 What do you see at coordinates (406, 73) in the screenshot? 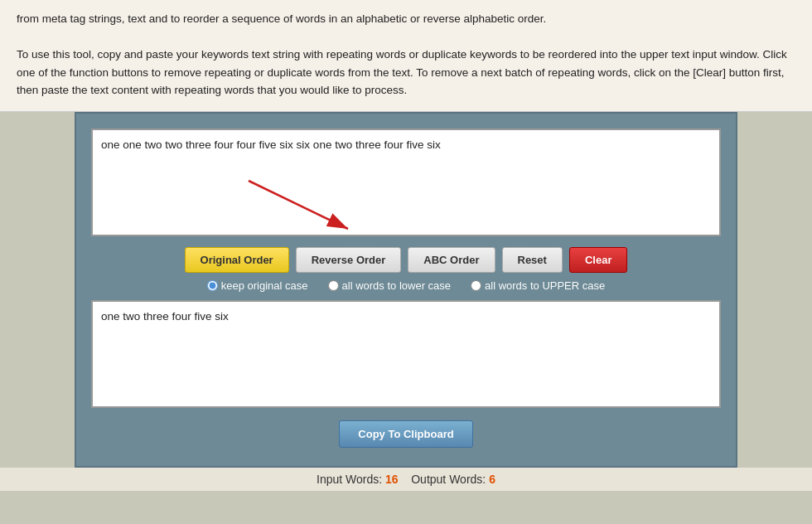
I see `info-line2: To use this tool, copy and paste your ke…` at bounding box center [406, 73].